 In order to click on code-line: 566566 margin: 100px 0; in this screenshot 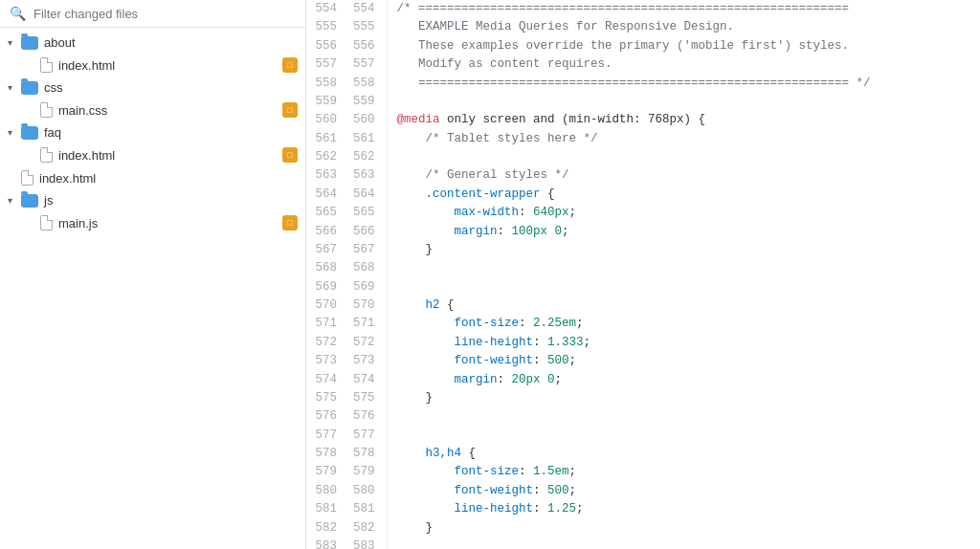, I will do `click(643, 231)`.